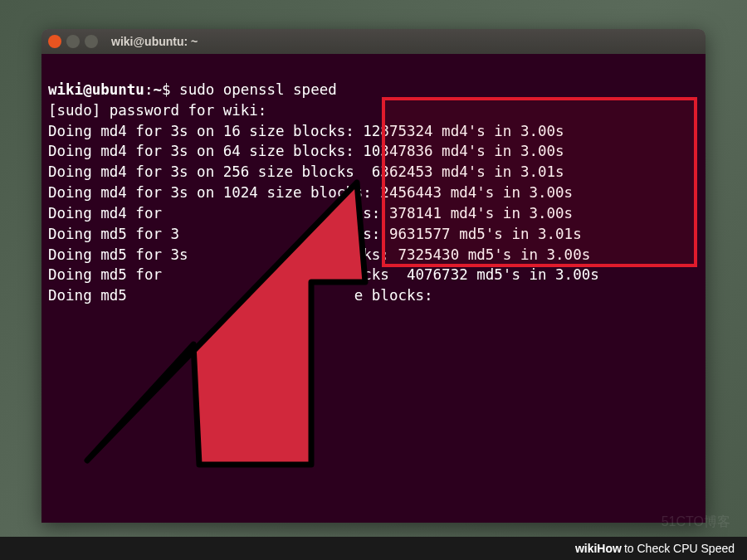 Image resolution: width=747 pixels, height=560 pixels. What do you see at coordinates (55, 41) in the screenshot?
I see `close-icon` at bounding box center [55, 41].